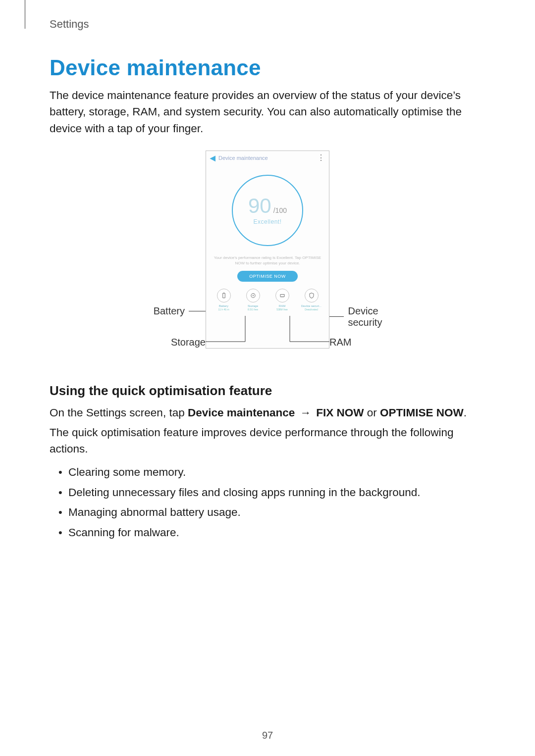 The height and width of the screenshot is (756, 535). Describe the element at coordinates (188, 343) in the screenshot. I see `callout-storage-label: Storage` at that location.